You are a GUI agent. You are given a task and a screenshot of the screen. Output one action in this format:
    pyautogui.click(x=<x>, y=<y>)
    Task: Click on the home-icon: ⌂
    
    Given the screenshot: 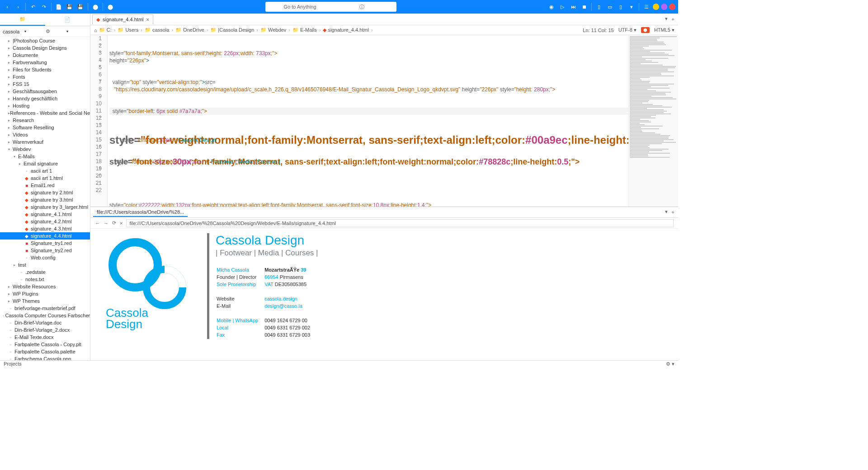 What is the action you would take?
    pyautogui.click(x=96, y=30)
    